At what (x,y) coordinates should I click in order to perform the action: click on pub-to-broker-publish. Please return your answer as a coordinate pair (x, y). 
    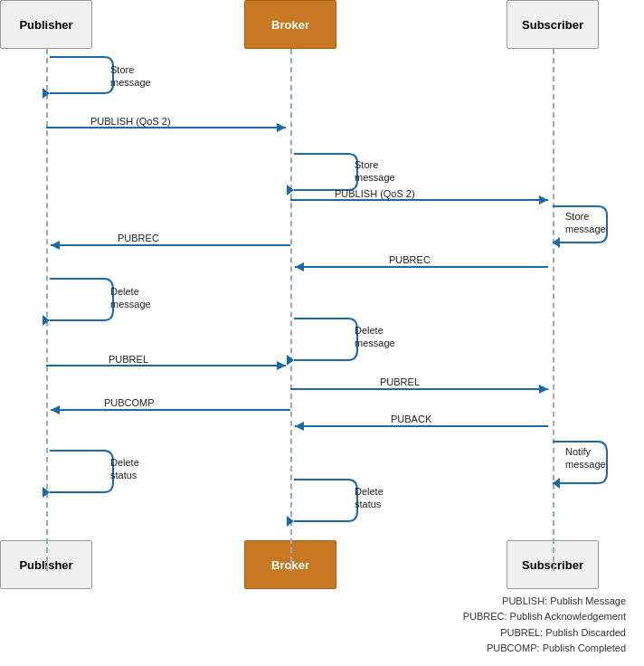
    Looking at the image, I should click on (170, 132).